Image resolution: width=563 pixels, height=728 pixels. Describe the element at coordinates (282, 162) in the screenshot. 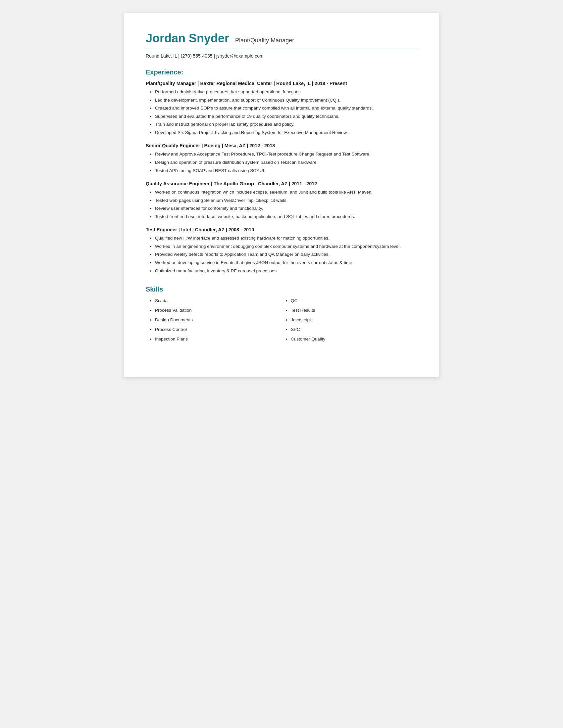

I see `job-bullets-1: Review and Approve Acceptance Test Proce…` at that location.